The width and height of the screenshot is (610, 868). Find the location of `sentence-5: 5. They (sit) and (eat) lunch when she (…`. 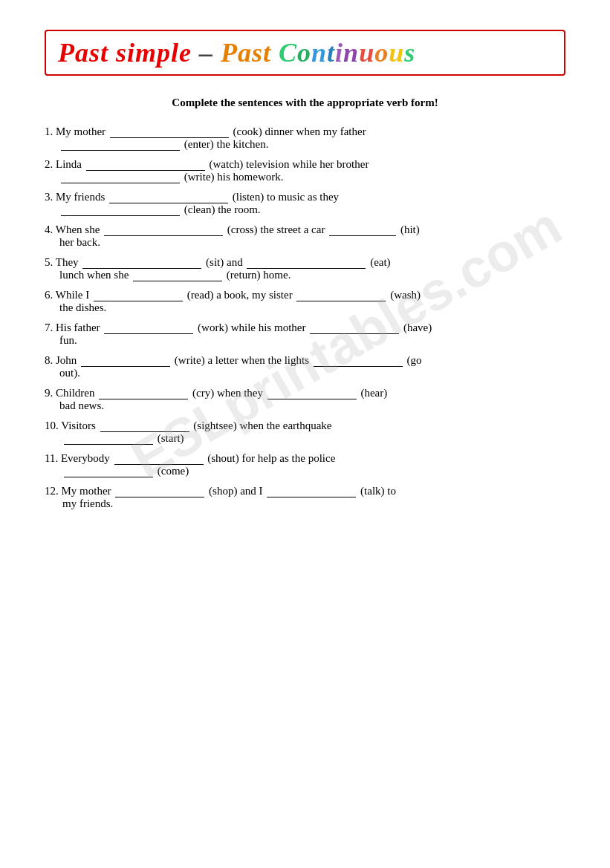

sentence-5: 5. They (sit) and (eat) lunch when she (… is located at coordinates (305, 269).